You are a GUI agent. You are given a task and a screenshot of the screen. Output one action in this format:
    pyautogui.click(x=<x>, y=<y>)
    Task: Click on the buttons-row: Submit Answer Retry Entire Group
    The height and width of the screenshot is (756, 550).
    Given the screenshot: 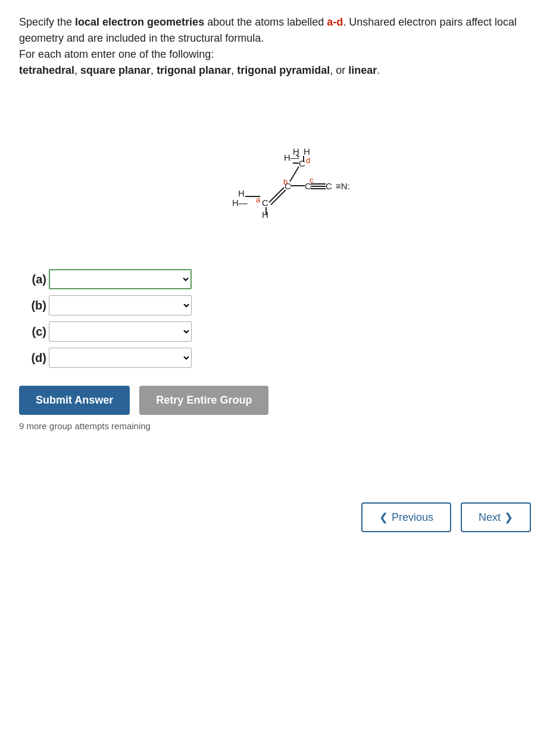 What is the action you would take?
    pyautogui.click(x=275, y=400)
    